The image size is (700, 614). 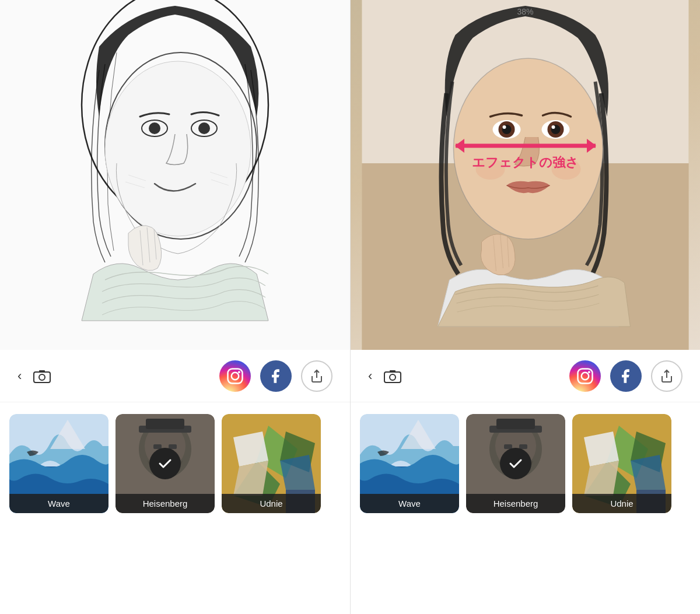 What do you see at coordinates (626, 376) in the screenshot?
I see `right-toolbar-right` at bounding box center [626, 376].